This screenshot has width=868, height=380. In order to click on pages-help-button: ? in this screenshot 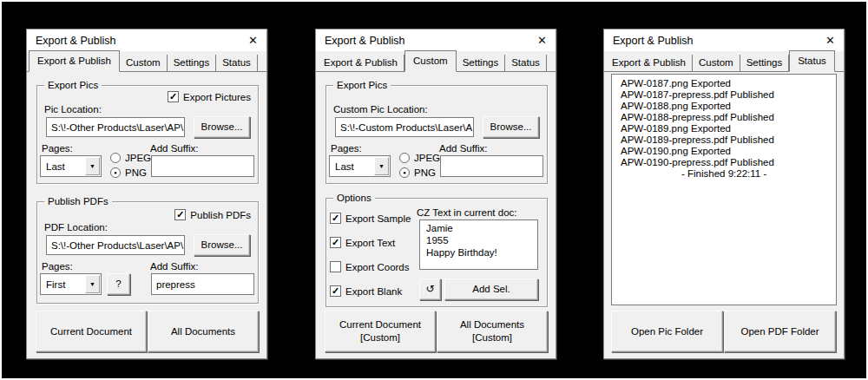, I will do `click(118, 285)`.